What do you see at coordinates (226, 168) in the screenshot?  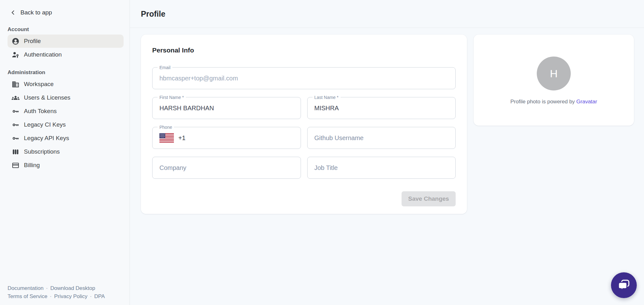 I see `company-input` at bounding box center [226, 168].